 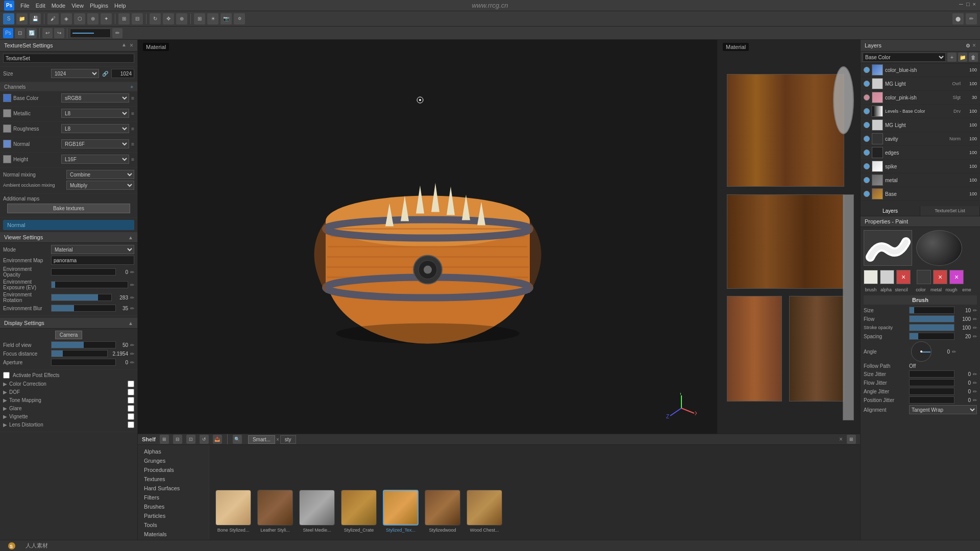 I want to click on env-opacity-edit: ✏, so click(x=132, y=272).